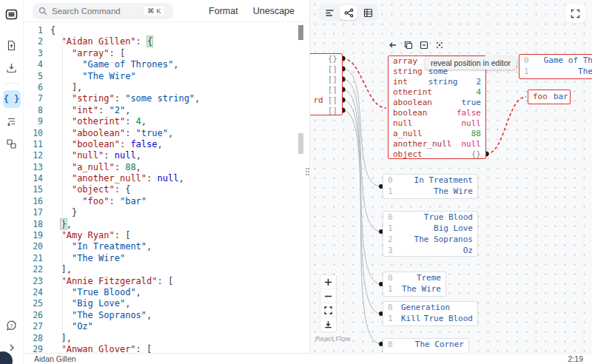  Describe the element at coordinates (329, 283) in the screenshot. I see `zoom-in-button` at that location.